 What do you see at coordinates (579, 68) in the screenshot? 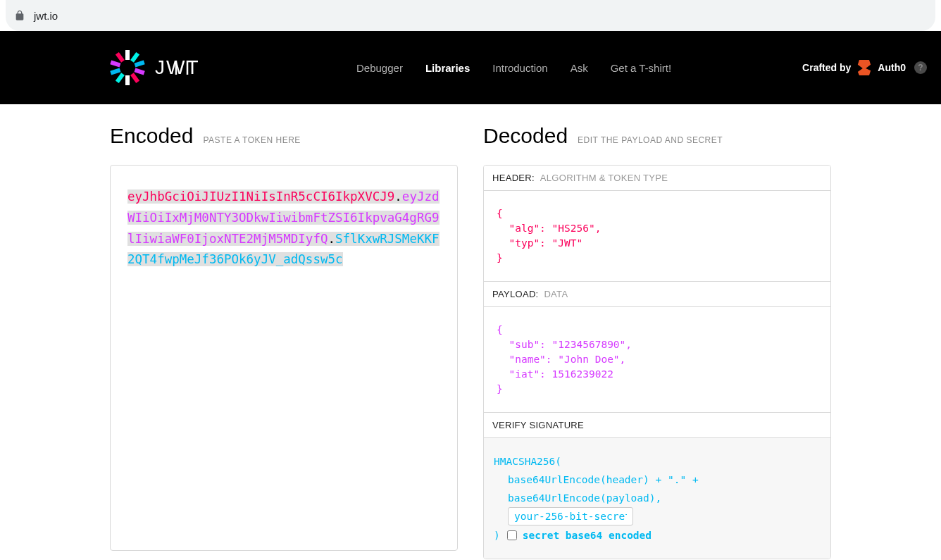
I see `nav-ask: Ask` at bounding box center [579, 68].